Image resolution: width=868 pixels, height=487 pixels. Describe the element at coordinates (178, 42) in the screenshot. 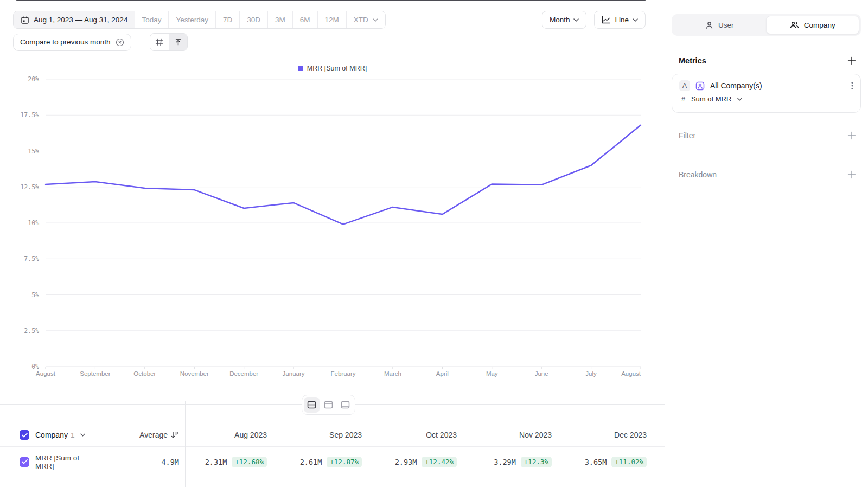

I see `annotations-toggle-button` at that location.